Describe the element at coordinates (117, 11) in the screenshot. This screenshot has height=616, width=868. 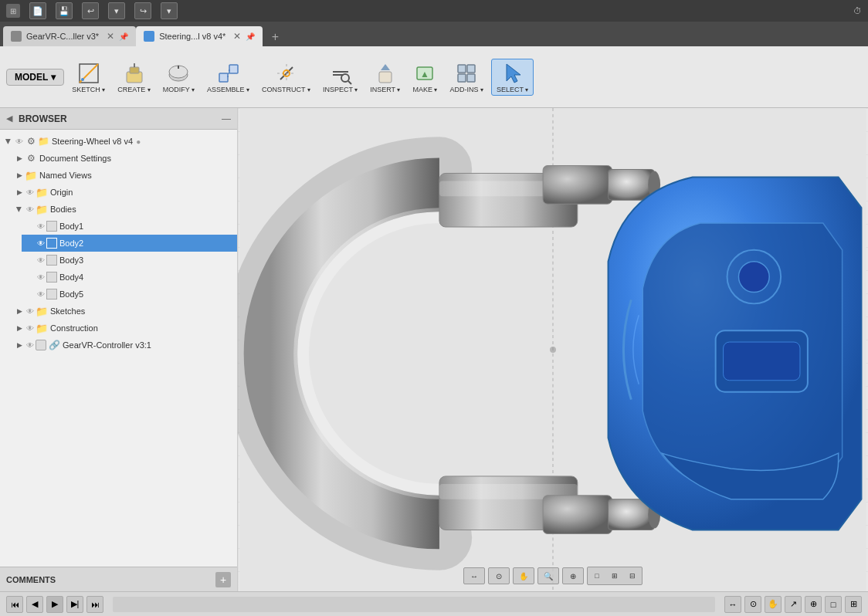
I see `undo-dropdown: ▾` at that location.